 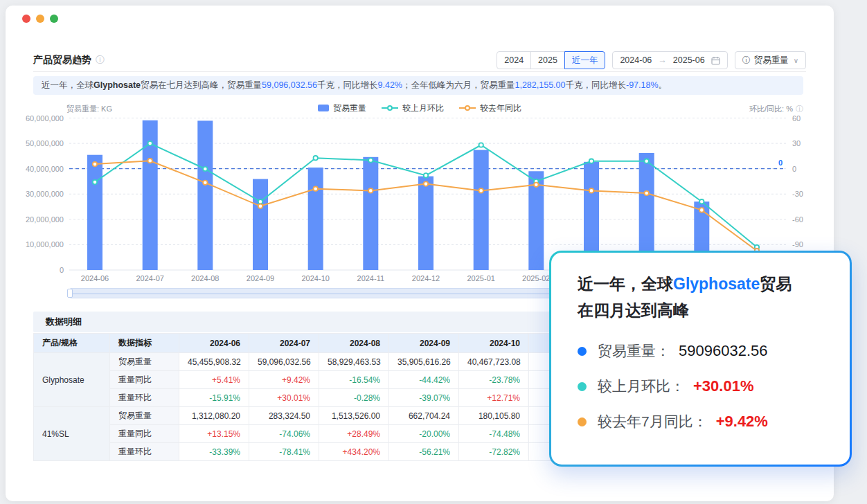 What do you see at coordinates (634, 351) in the screenshot?
I see `popup-metric-label: 贸易重量：` at bounding box center [634, 351].